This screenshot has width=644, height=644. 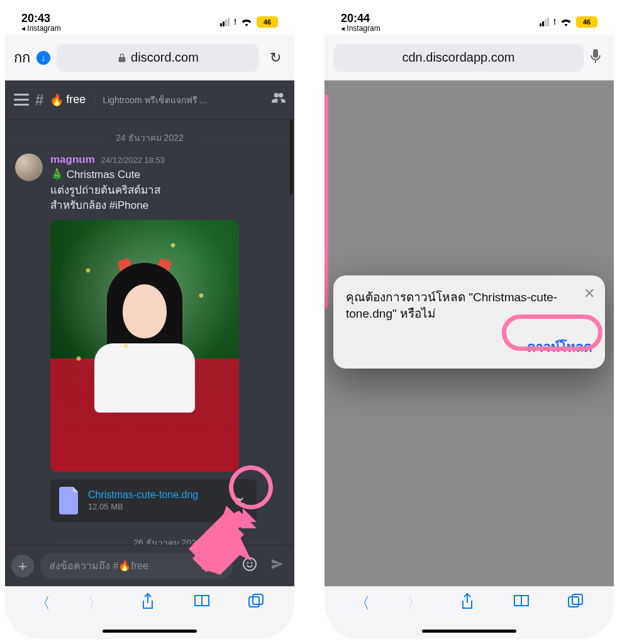 What do you see at coordinates (122, 58) in the screenshot?
I see `lock-icon` at bounding box center [122, 58].